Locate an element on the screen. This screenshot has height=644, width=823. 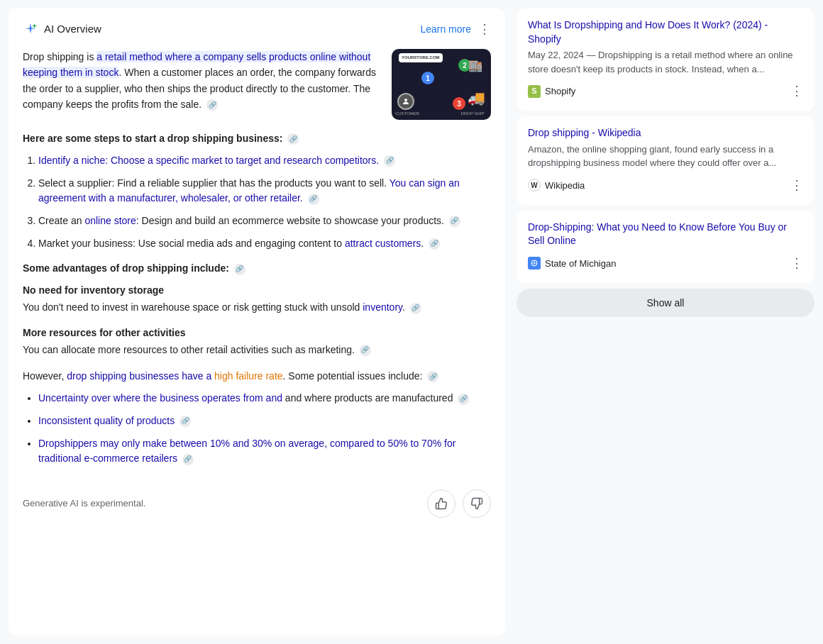
michigan-icon is located at coordinates (534, 263).